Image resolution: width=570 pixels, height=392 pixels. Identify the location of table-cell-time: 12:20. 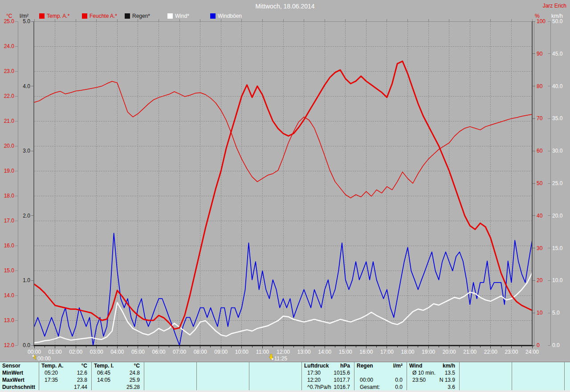
(311, 380).